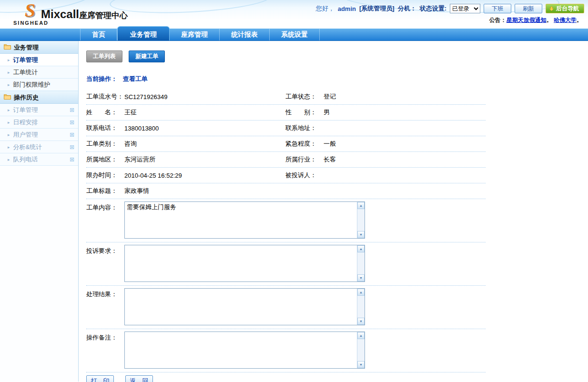 The width and height of the screenshot is (588, 382). What do you see at coordinates (565, 20) in the screenshot?
I see `notice-link-harvard: 哈佛大学` at bounding box center [565, 20].